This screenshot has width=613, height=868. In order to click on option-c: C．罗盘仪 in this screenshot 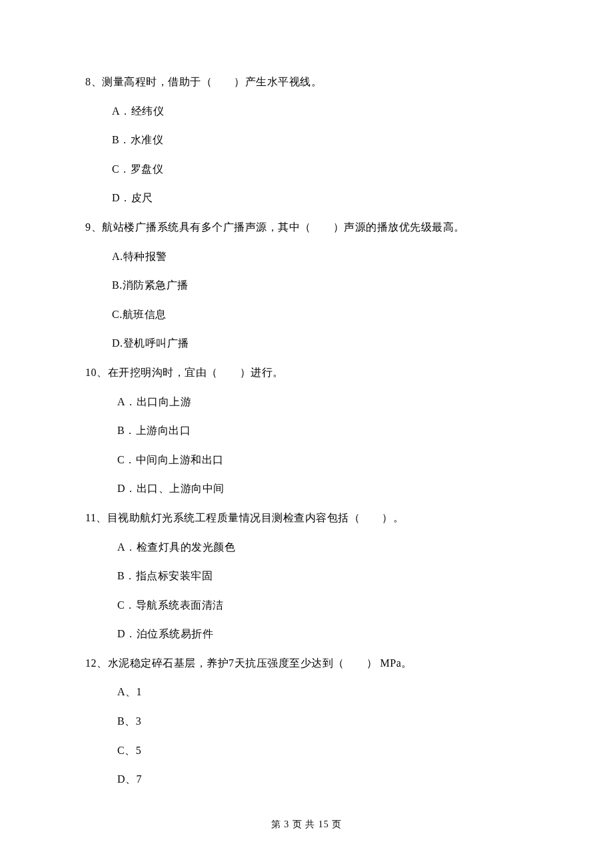, I will do `click(320, 169)`.